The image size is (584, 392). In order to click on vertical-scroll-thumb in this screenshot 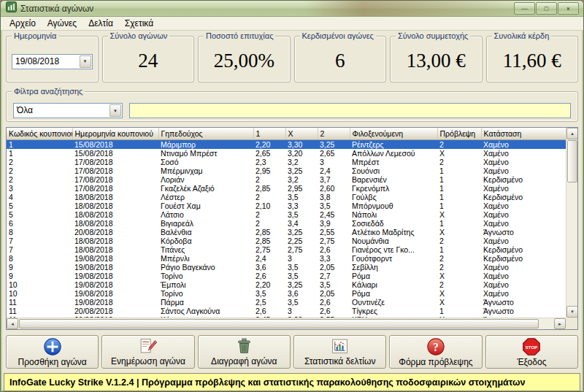, I will do `click(572, 161)`.